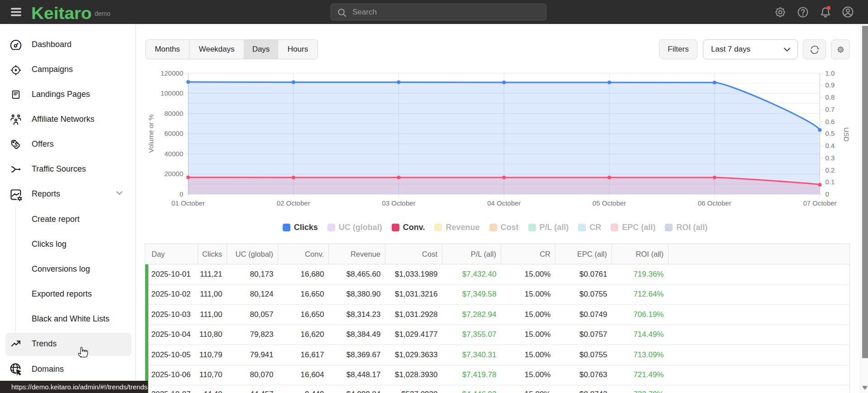  What do you see at coordinates (504, 203) in the screenshot?
I see `svg-text: 04 October` at bounding box center [504, 203].